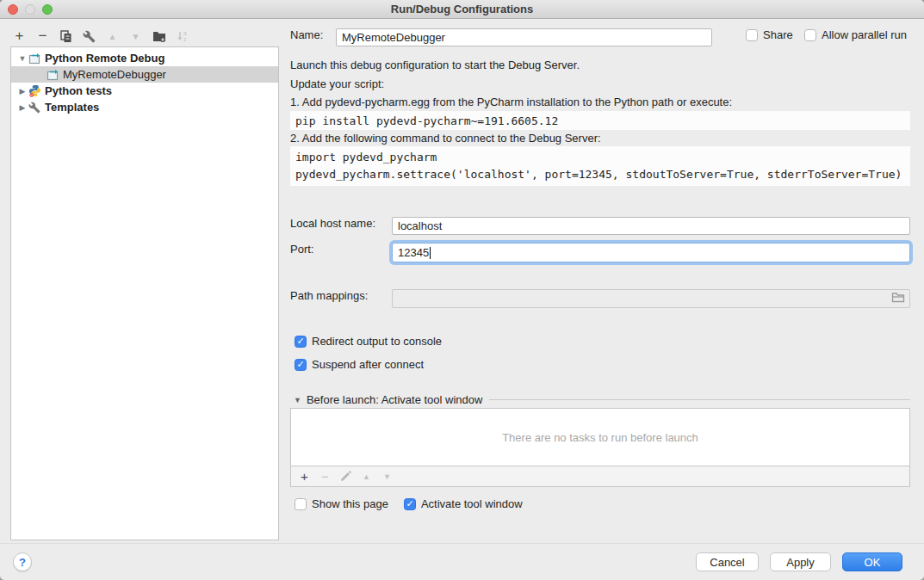 This screenshot has width=924, height=580. I want to click on chevron-expanded-icon: ▼, so click(22, 59).